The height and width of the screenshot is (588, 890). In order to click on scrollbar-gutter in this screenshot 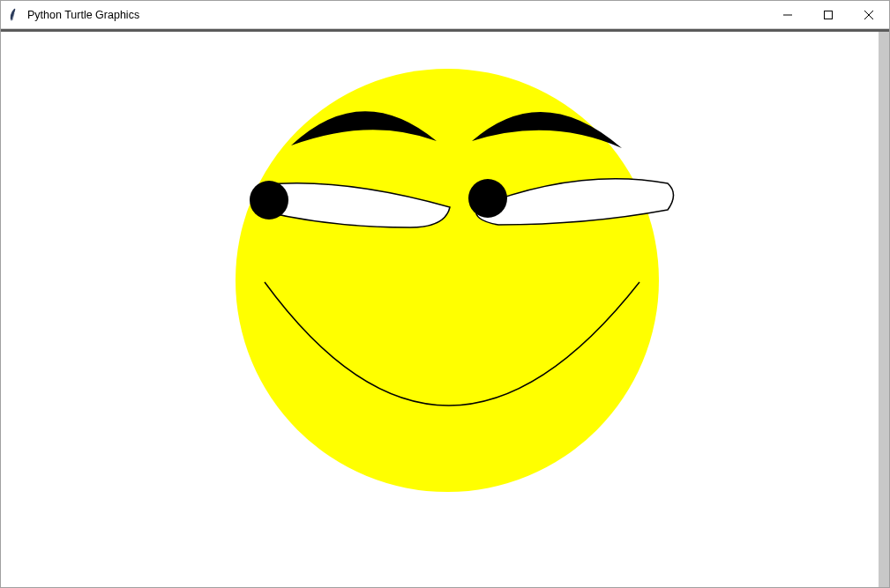, I will do `click(884, 309)`.